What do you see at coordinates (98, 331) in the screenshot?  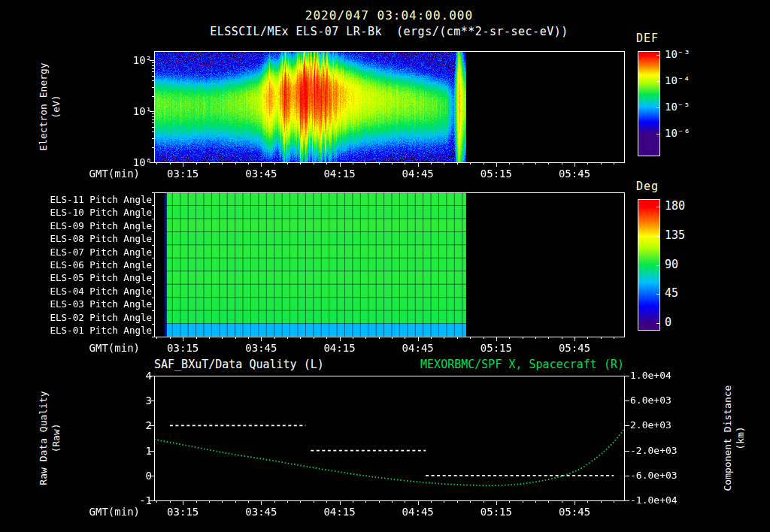 I see `pitch-row-label: ELS-01 Pitch Angle` at bounding box center [98, 331].